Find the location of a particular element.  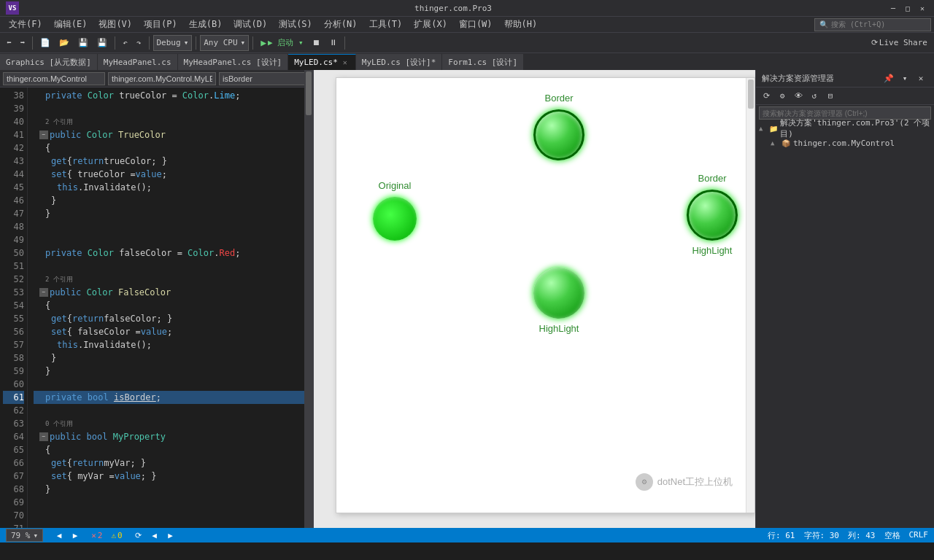

panel-close-btn: ✕ is located at coordinates (921, 79).